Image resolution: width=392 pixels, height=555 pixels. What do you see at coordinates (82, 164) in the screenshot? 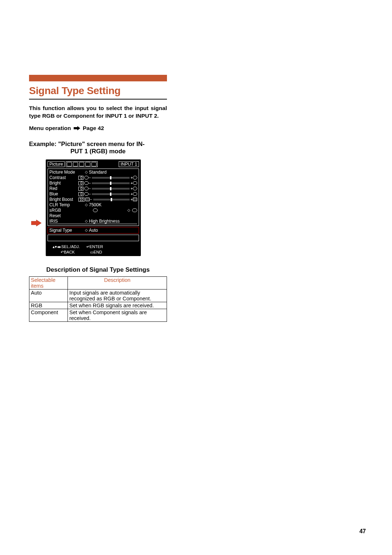
I see `osd-tab-icons` at bounding box center [82, 164].